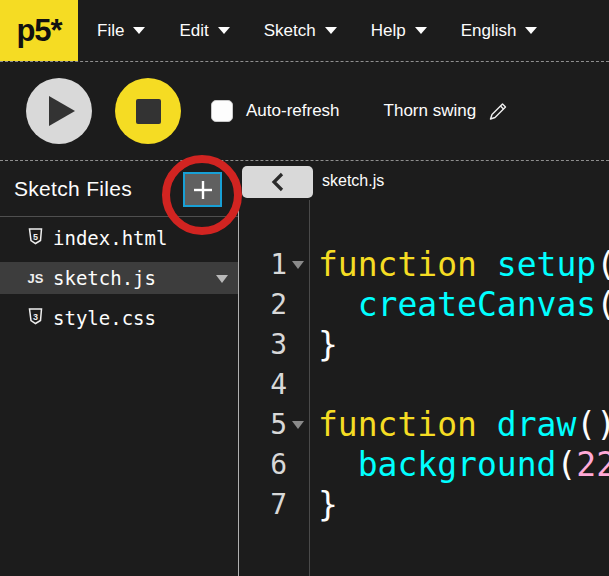 This screenshot has height=576, width=609. What do you see at coordinates (121, 31) in the screenshot?
I see `menu-file: File` at bounding box center [121, 31].